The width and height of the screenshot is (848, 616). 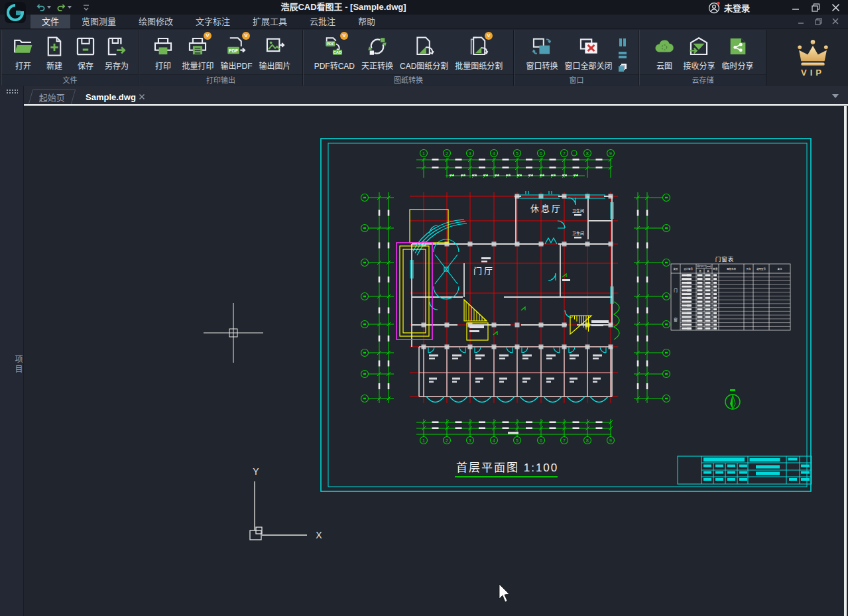 What do you see at coordinates (737, 46) in the screenshot?
I see `temp-share-icon` at bounding box center [737, 46].